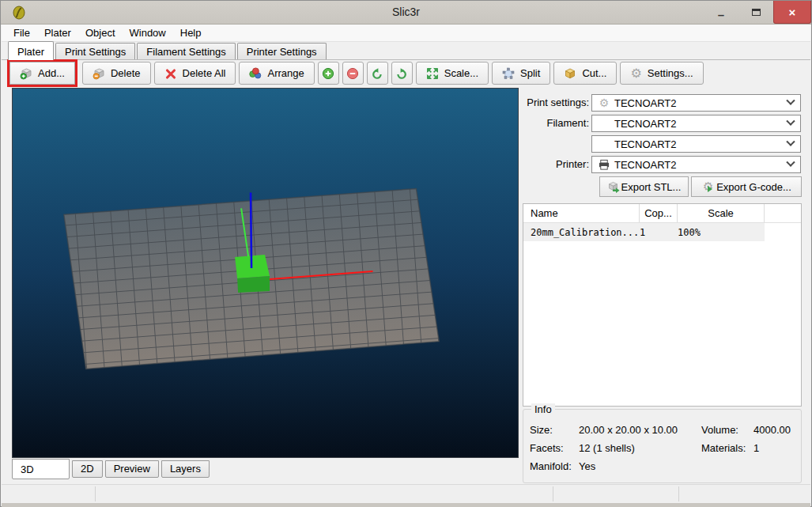  What do you see at coordinates (721, 214) in the screenshot?
I see `column-header-scale: Scale` at bounding box center [721, 214].